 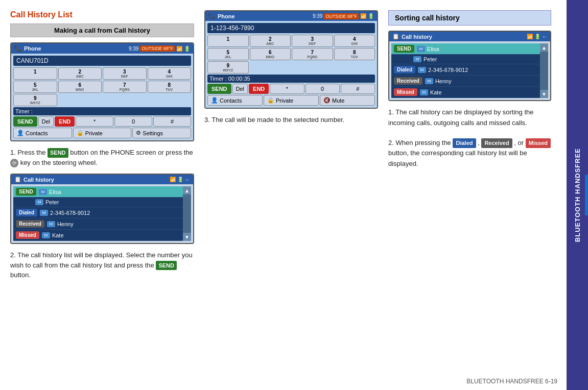 I want to click on contacts-icon-1: 👤, so click(x=20, y=133).